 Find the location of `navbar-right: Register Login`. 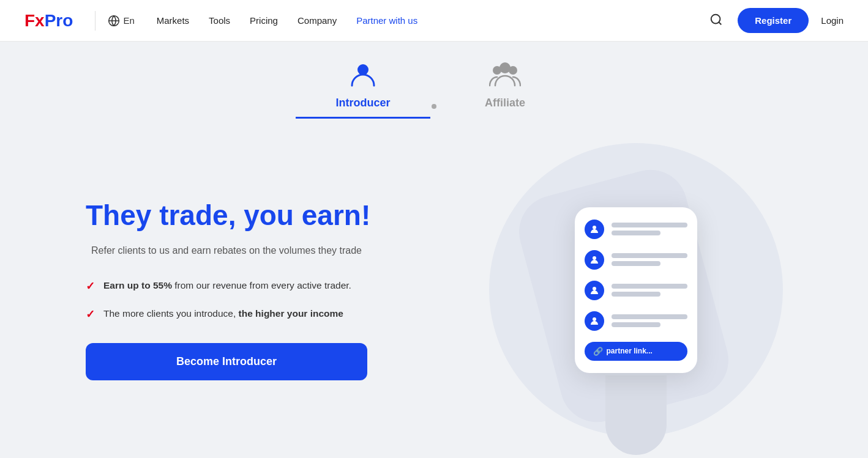

navbar-right: Register Login is located at coordinates (775, 21).